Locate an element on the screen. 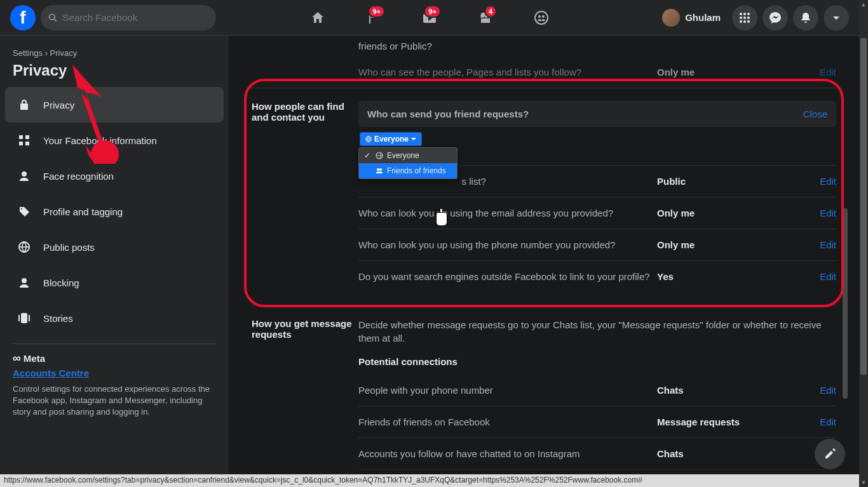  dropdown-option-everyone: Everyone is located at coordinates (408, 156).